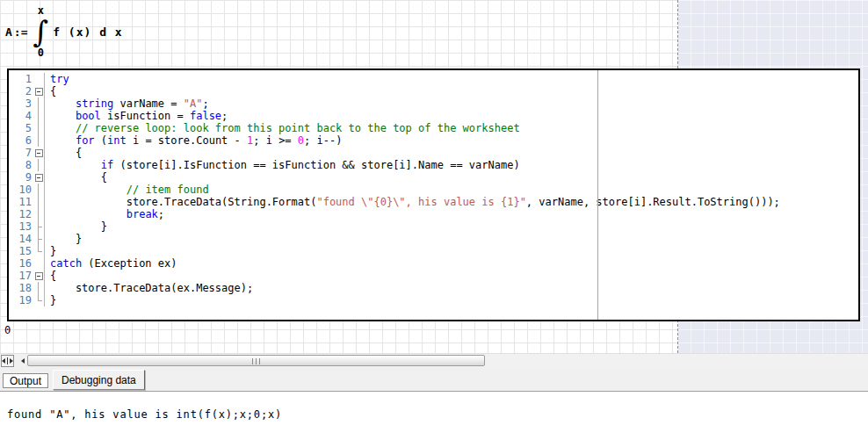 The width and height of the screenshot is (868, 447). I want to click on line-number: 6, so click(21, 141).